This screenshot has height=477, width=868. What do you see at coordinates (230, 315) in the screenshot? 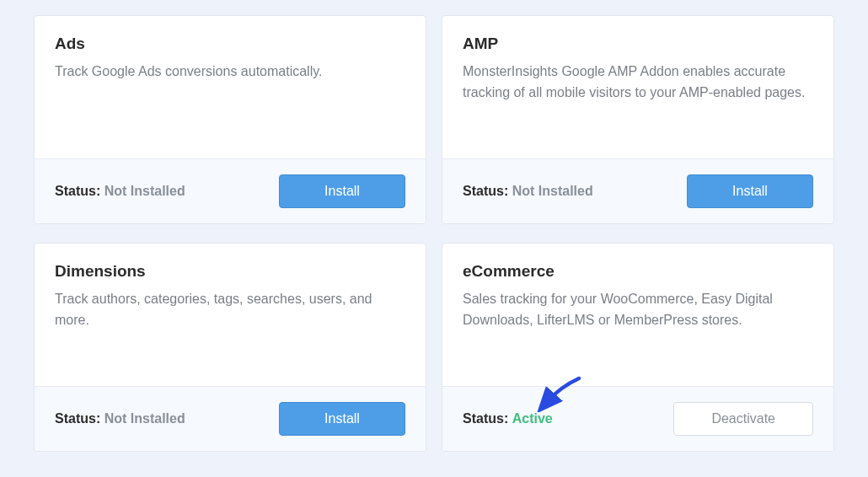
I see `card-body: Dimensions Track authors, categories, ta…` at bounding box center [230, 315].